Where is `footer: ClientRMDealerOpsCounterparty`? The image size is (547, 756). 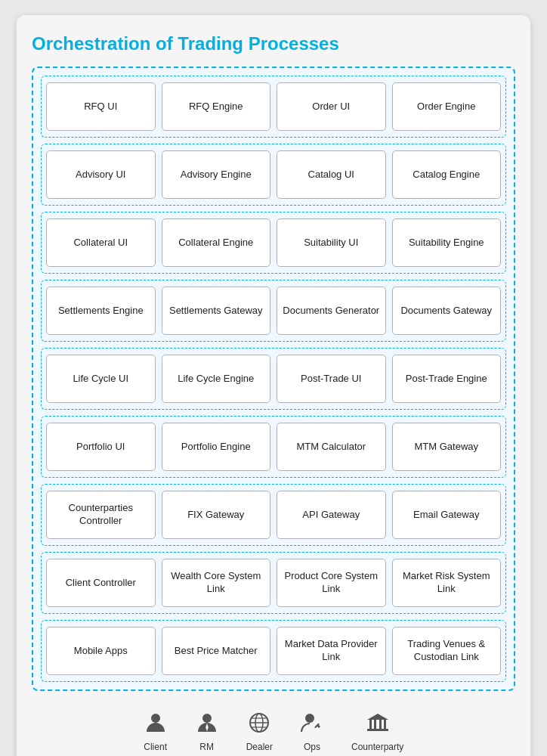 footer: ClientRMDealerOpsCounterparty is located at coordinates (274, 729).